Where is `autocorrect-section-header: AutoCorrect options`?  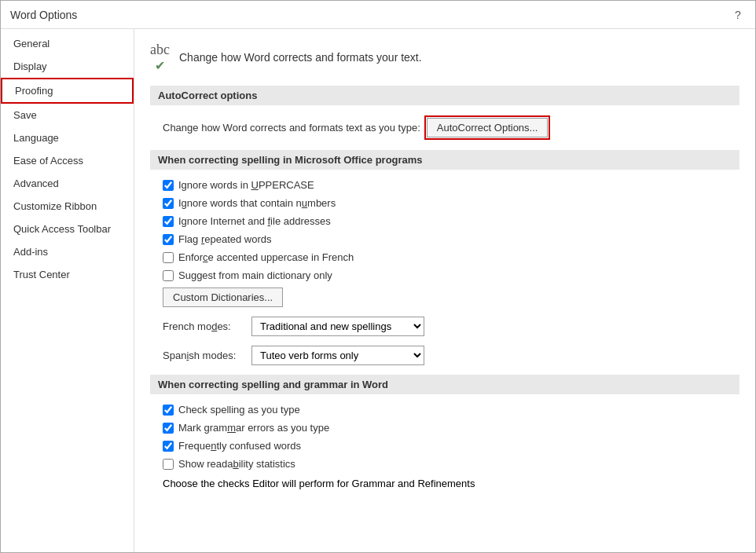
autocorrect-section-header: AutoCorrect options is located at coordinates (445, 96).